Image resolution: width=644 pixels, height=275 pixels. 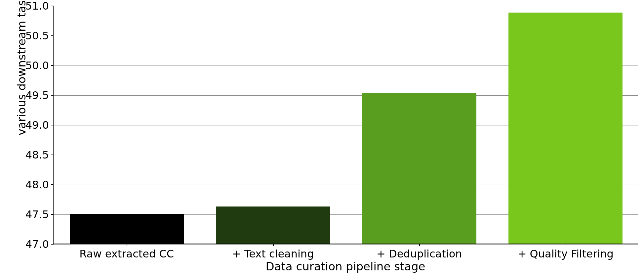 I want to click on ytick-label: 50.0, so click(x=40, y=66).